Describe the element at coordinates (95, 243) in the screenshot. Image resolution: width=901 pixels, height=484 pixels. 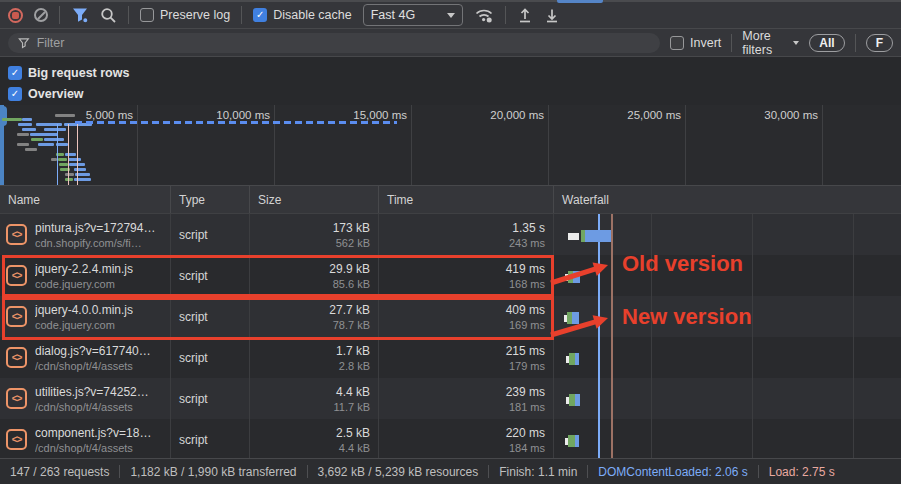
I see `request-domain: cdn.shopify.com/s/fi…` at that location.